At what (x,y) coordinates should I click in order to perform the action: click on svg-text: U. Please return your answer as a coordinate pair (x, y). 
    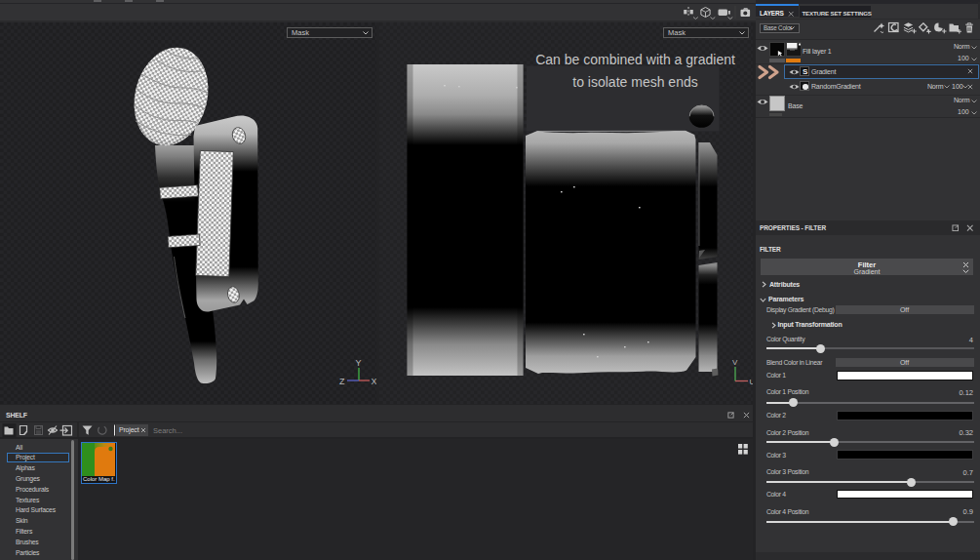
    Looking at the image, I should click on (752, 382).